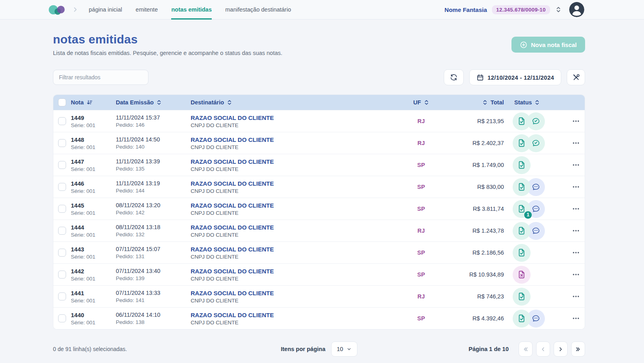 The height and width of the screenshot is (363, 644). Describe the element at coordinates (297, 102) in the screenshot. I see `column-header-destinatario: Destinatário` at that location.